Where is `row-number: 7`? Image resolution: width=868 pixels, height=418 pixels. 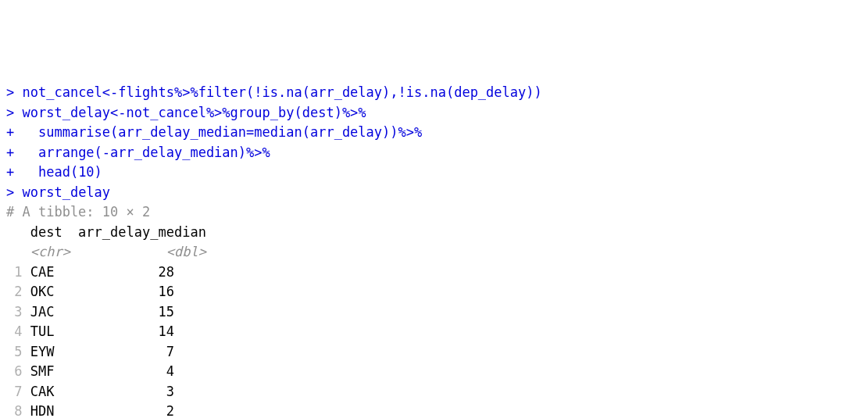
row-number: 7 is located at coordinates (19, 391).